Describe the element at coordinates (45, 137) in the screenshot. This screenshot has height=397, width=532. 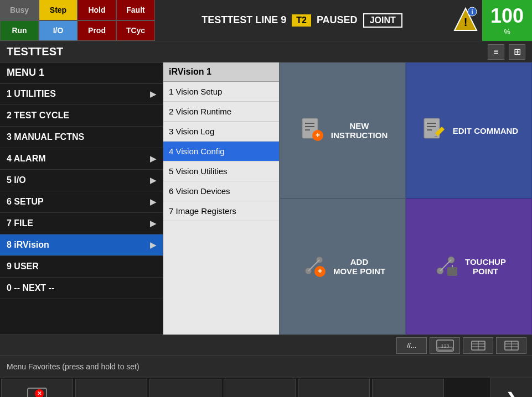
I see `menu-item-label: 3 MANUAL FCTNS` at that location.